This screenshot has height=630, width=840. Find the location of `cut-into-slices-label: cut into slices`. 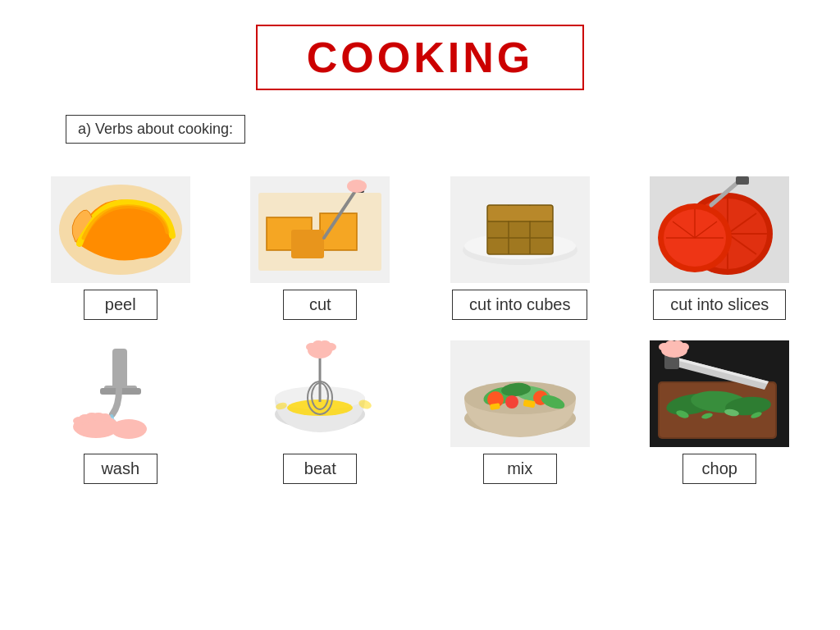

cut-into-slices-label: cut into slices is located at coordinates (719, 305).